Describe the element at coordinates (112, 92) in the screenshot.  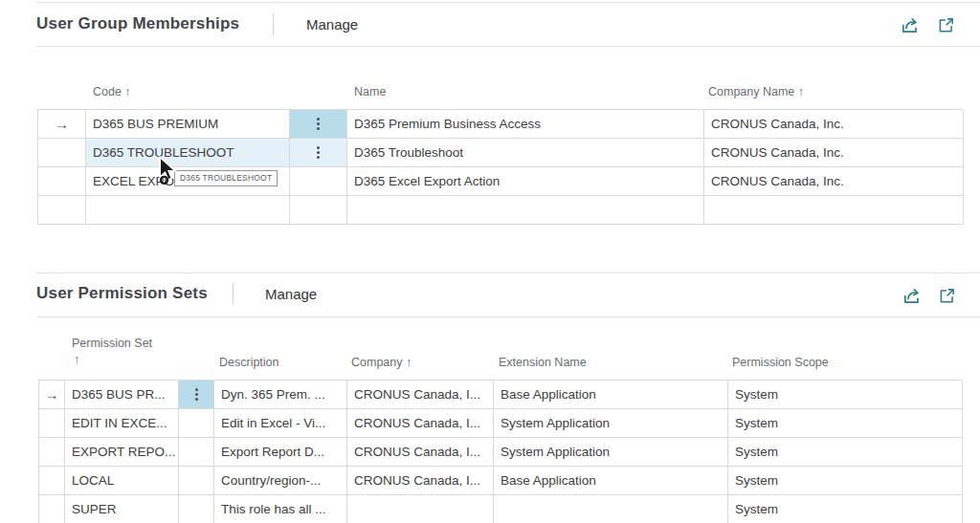
I see `column-header-code: Code ↑` at that location.